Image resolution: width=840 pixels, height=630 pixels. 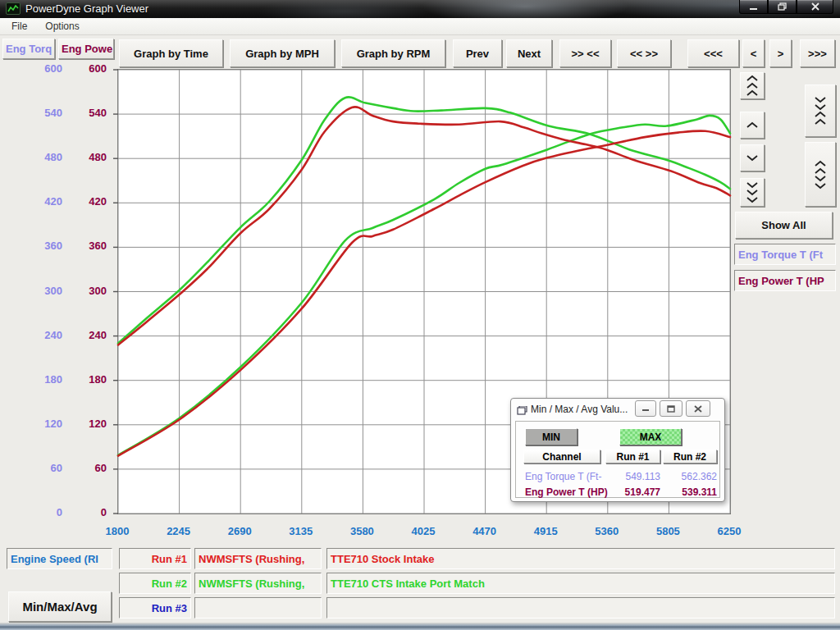 I want to click on column-header-run1: Run #1, so click(x=633, y=456).